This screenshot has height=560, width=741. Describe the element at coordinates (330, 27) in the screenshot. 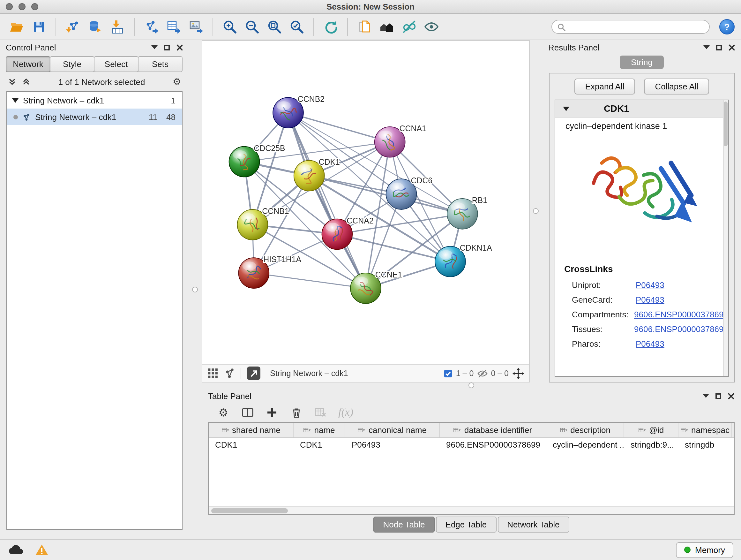

I see `apply-layout-button` at that location.